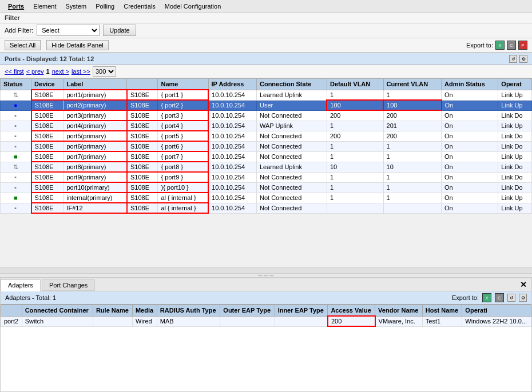 The height and width of the screenshot is (392, 532). What do you see at coordinates (355, 105) in the screenshot?
I see `cell-def-vlan: 100` at bounding box center [355, 105].